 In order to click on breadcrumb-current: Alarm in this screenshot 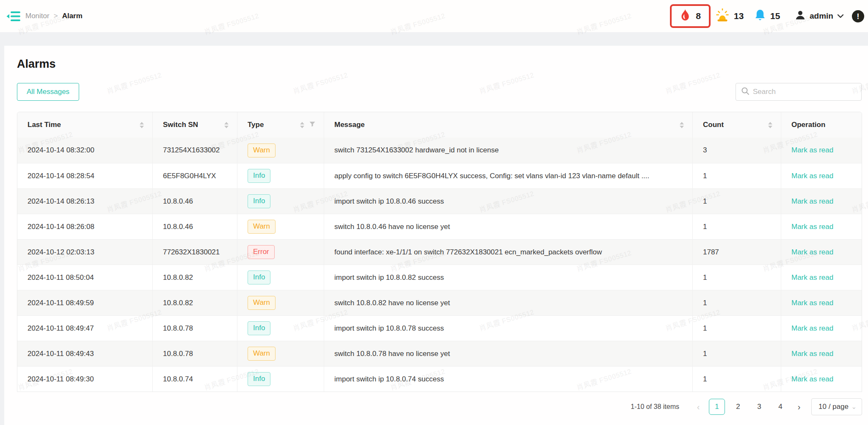, I will do `click(72, 16)`.